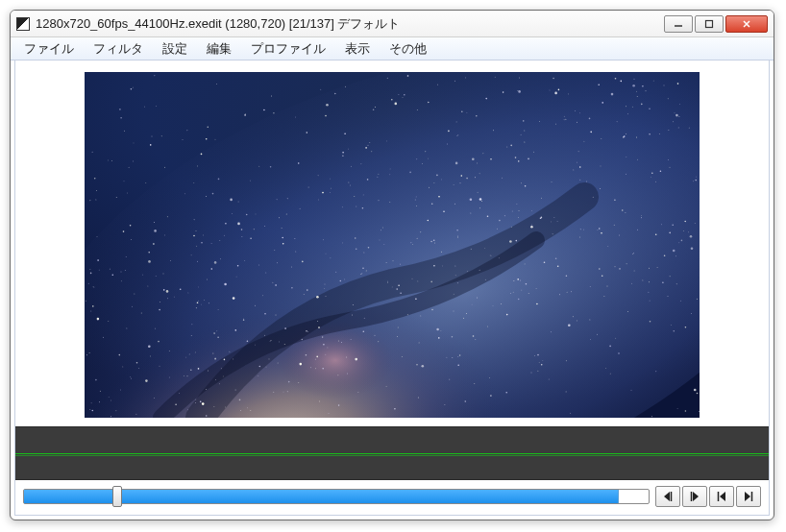 Image resolution: width=786 pixels, height=532 pixels. Describe the element at coordinates (747, 24) in the screenshot. I see `close-button` at that location.